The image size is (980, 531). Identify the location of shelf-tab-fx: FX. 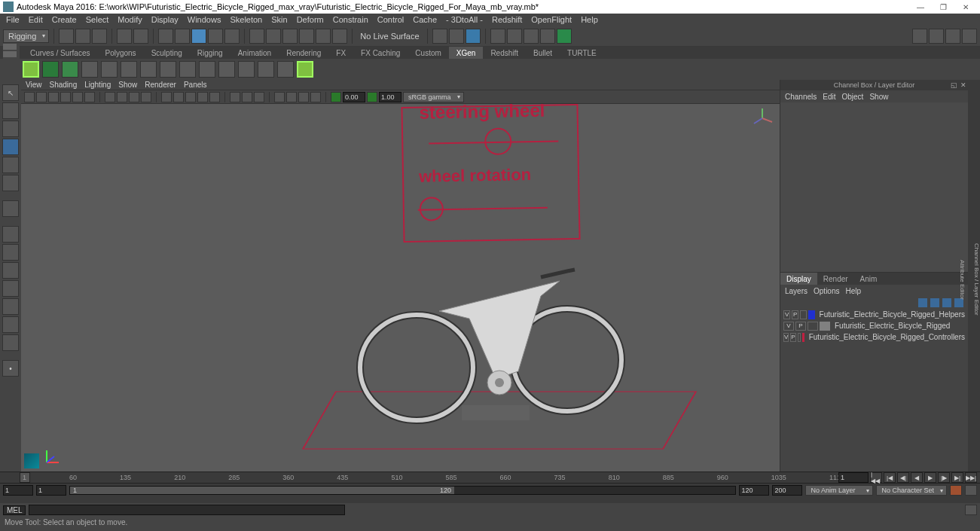
(340, 53).